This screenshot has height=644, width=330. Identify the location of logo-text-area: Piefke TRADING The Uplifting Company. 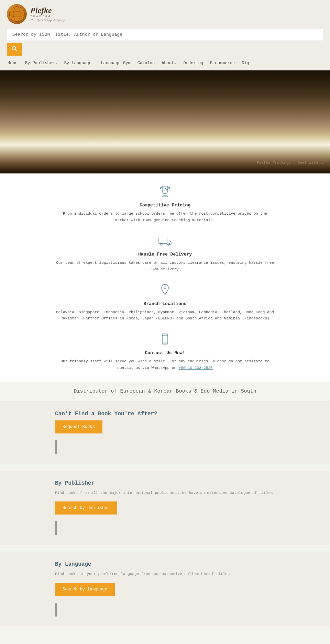
(47, 14).